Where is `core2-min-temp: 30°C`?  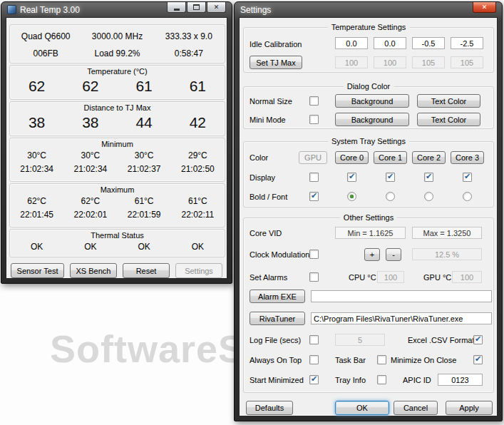 core2-min-temp: 30°C is located at coordinates (144, 155).